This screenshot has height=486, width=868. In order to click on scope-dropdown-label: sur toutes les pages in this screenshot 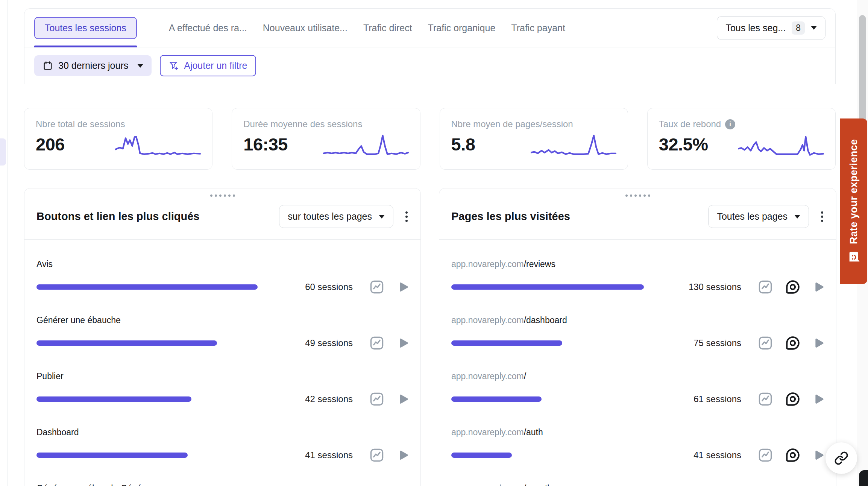, I will do `click(330, 217)`.